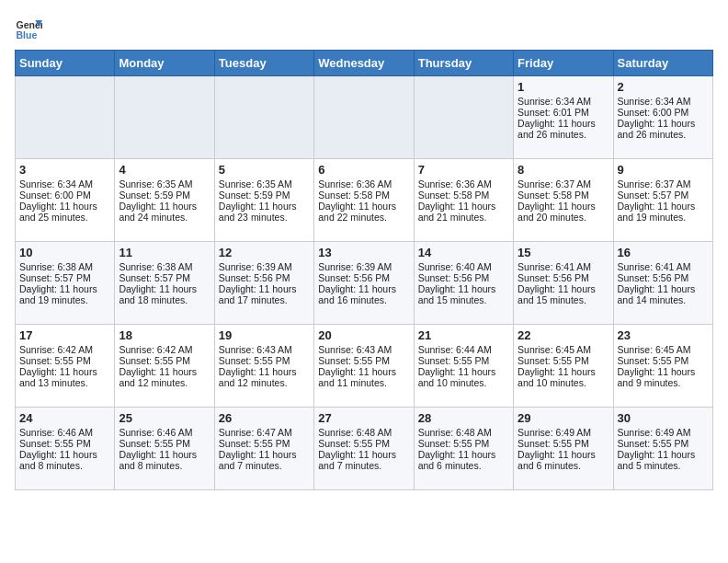  I want to click on day-number: 2, so click(664, 86).